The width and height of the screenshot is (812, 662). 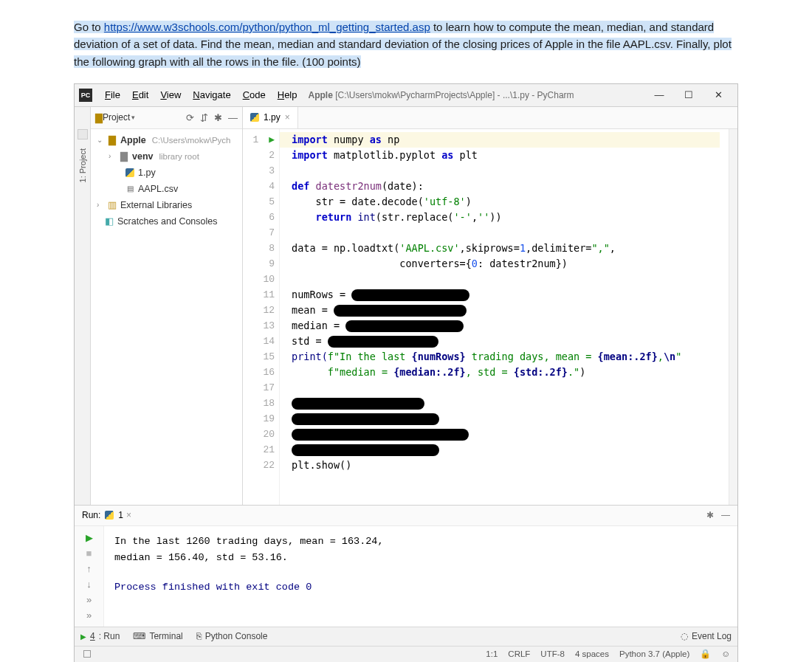 What do you see at coordinates (89, 568) in the screenshot?
I see `up-icon: ↑` at bounding box center [89, 568].